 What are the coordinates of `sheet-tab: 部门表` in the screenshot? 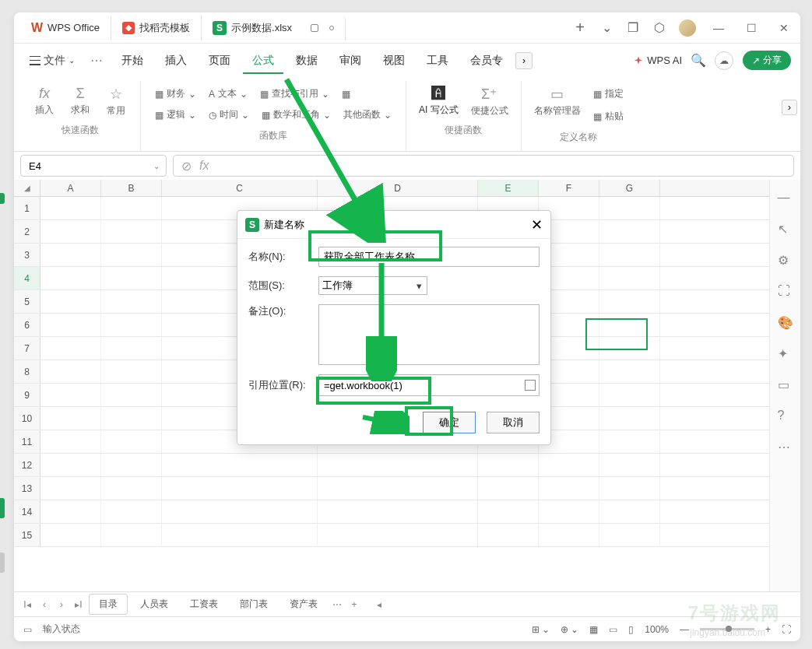 It's located at (254, 604).